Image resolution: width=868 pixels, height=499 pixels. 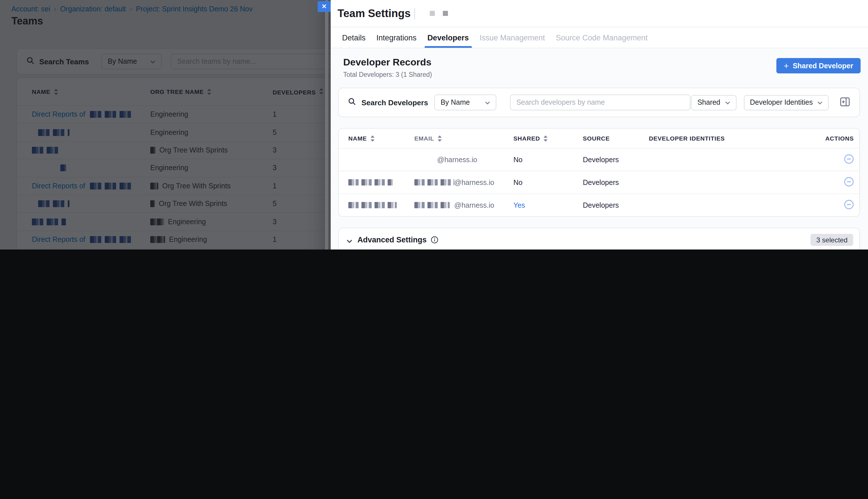 I want to click on column-header: NAME, so click(x=381, y=138).